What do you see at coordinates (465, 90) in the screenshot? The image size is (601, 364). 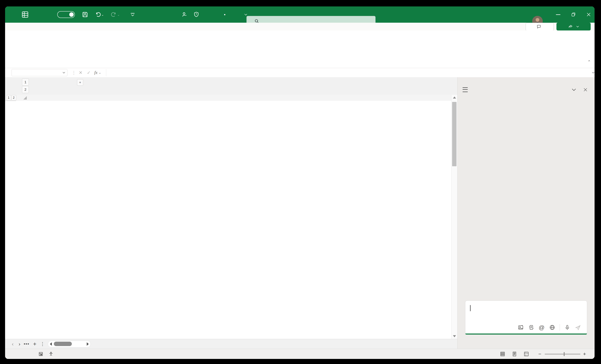 I see `copilot-menu-icon` at bounding box center [465, 90].